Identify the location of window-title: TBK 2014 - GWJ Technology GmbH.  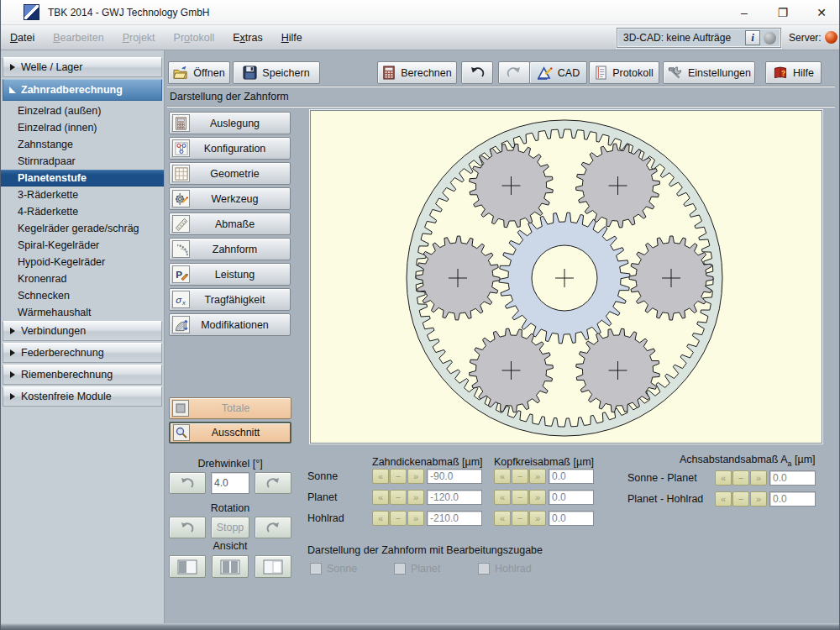
(129, 13).